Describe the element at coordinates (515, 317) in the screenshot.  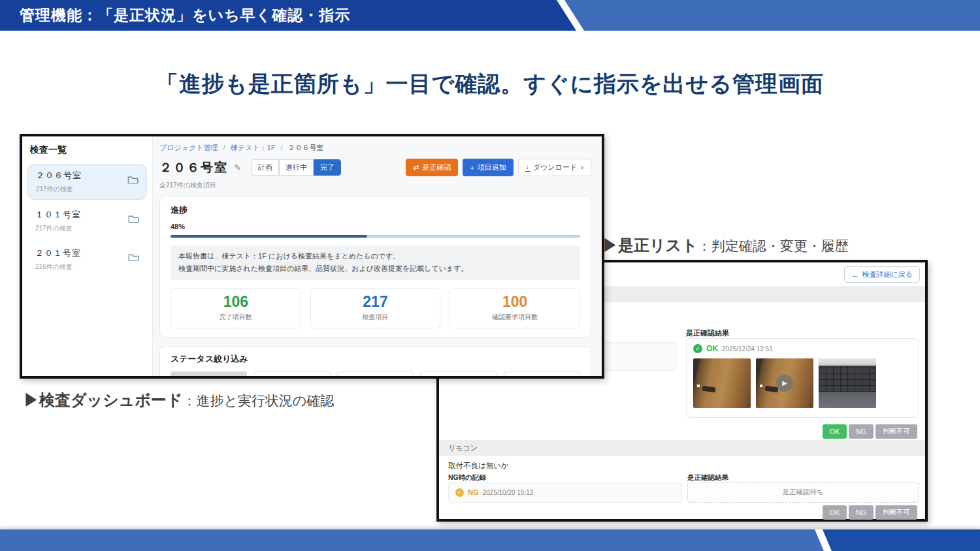
I see `stat-label: 確認要求項目数` at that location.